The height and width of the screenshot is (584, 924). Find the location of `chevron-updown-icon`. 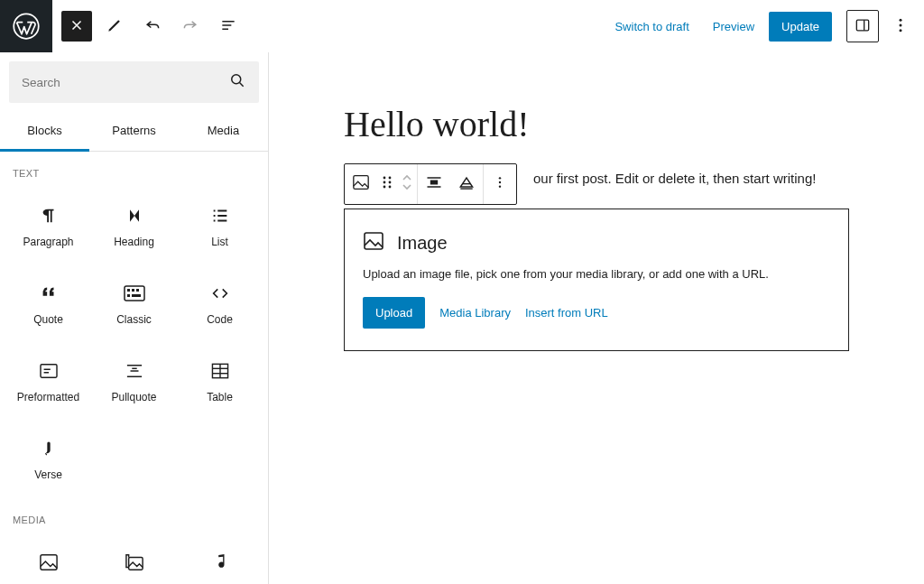

chevron-updown-icon is located at coordinates (407, 184).